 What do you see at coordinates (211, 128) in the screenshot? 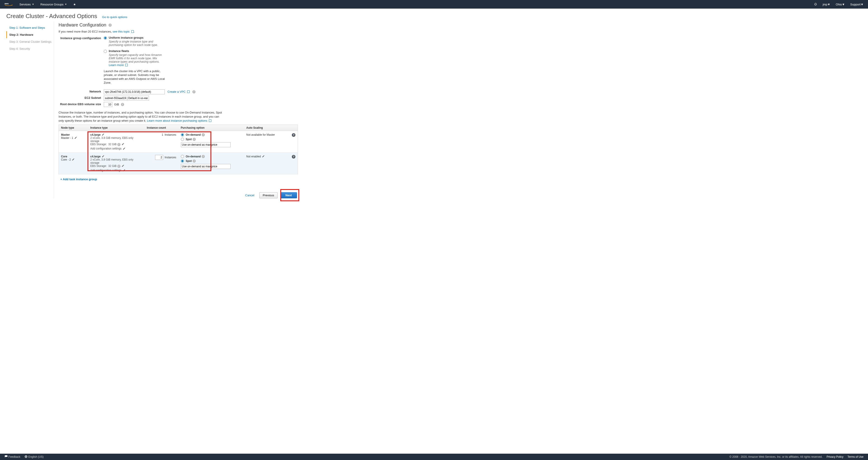
I see `col-purchasing: Purchasing option` at bounding box center [211, 128].